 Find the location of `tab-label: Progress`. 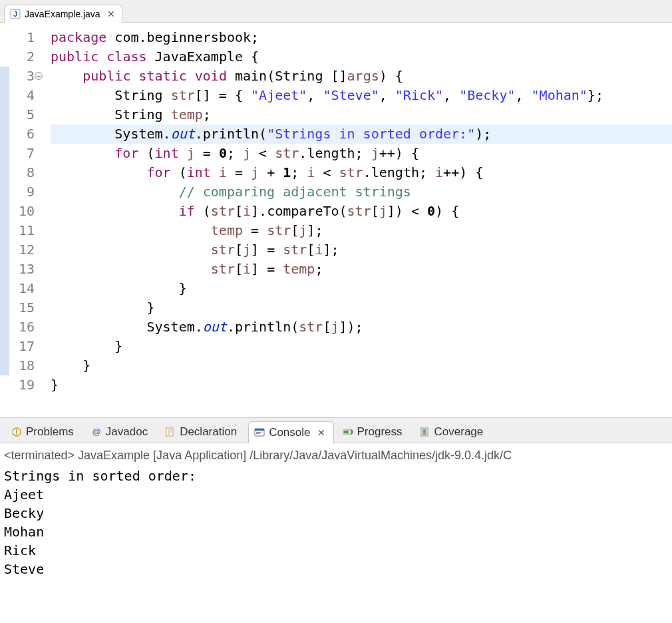

tab-label: Progress is located at coordinates (380, 432).